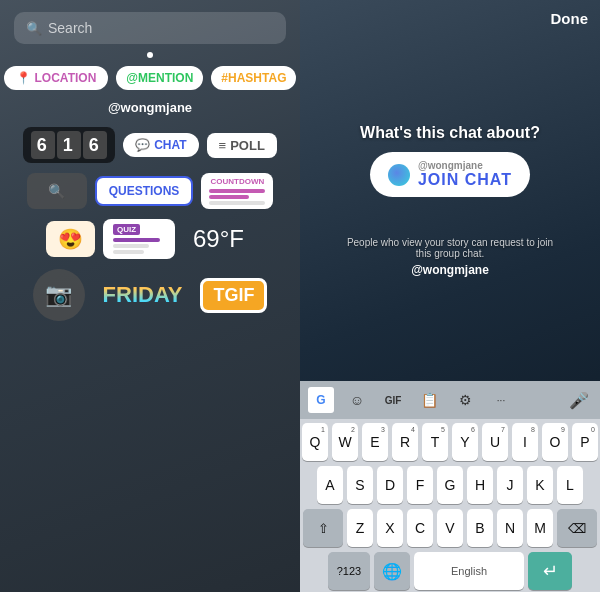 The image size is (600, 592). Describe the element at coordinates (450, 270) in the screenshot. I see `username-right: @wongmjane` at that location.